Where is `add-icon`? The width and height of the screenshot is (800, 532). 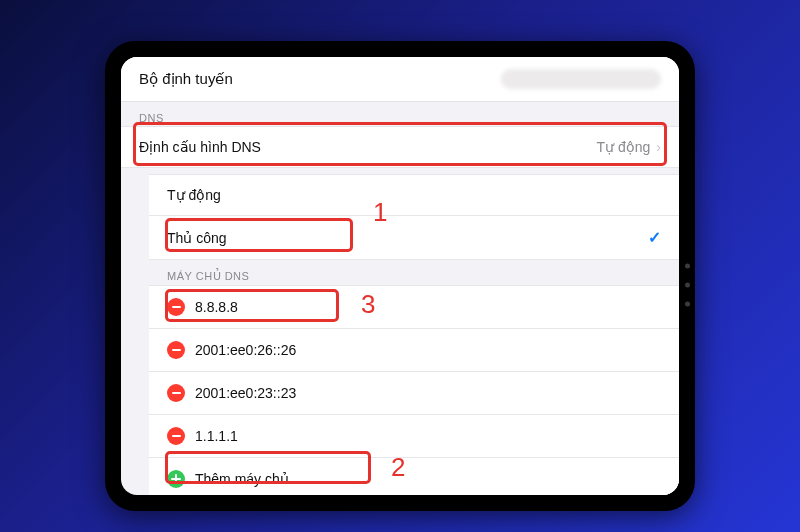
add-icon is located at coordinates (176, 479).